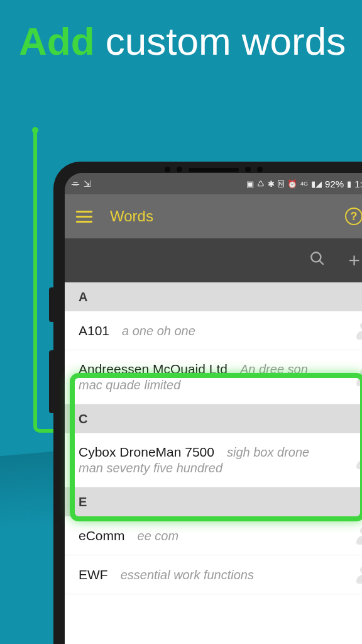 The width and height of the screenshot is (362, 644). Describe the element at coordinates (261, 184) in the screenshot. I see `recycle-icon: ♺` at that location.